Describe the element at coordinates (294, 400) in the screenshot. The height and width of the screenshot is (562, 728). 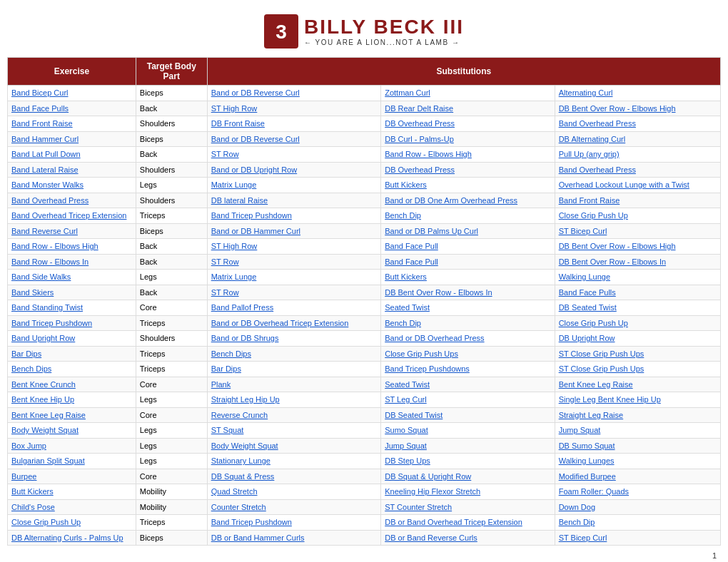
I see `sub-cell: Straight Leg Hip Up` at that location.